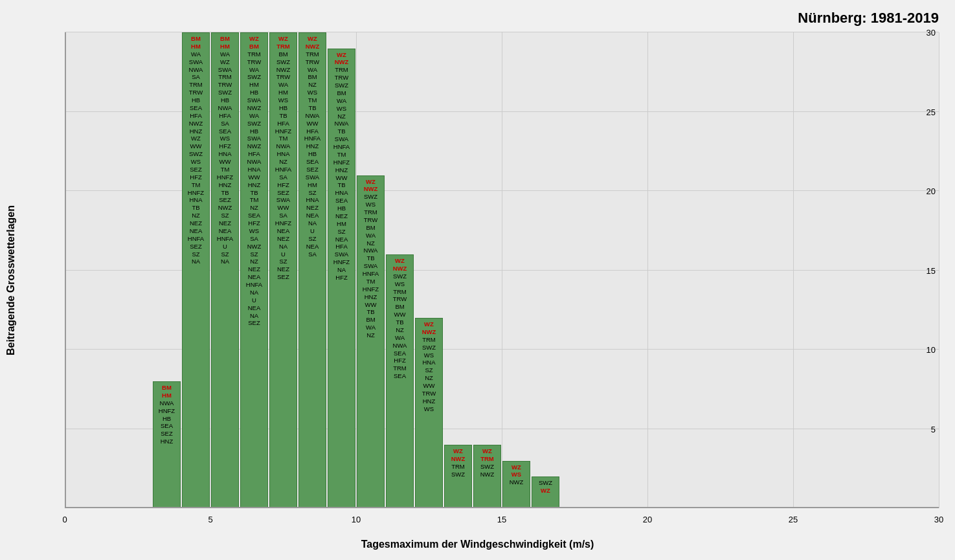 Image resolution: width=955 pixels, height=560 pixels. I want to click on bar-label: BM, so click(196, 39).